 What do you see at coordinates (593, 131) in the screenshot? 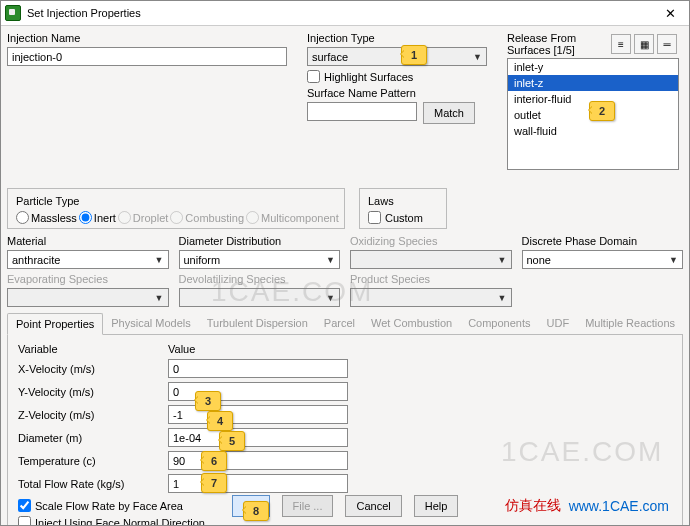
I see `list-item: wall-fluid` at bounding box center [593, 131].